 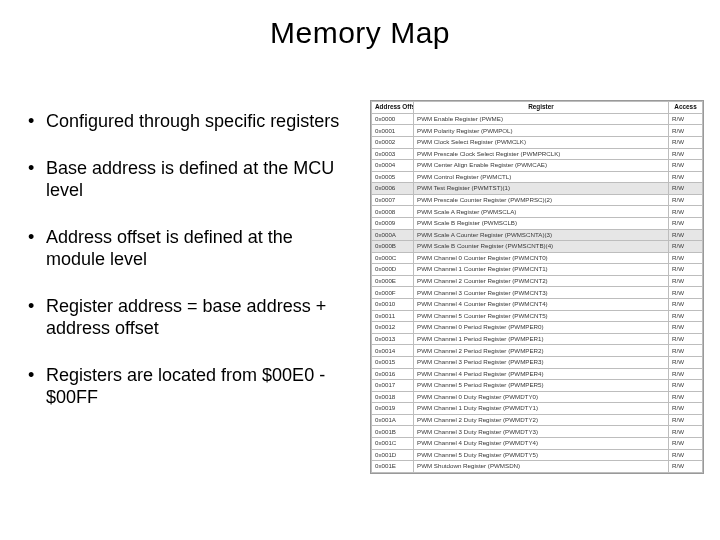 What do you see at coordinates (542, 258) in the screenshot?
I see `cell-register: PWM Channel 0 Counter Register (PWMCNT0)` at bounding box center [542, 258].